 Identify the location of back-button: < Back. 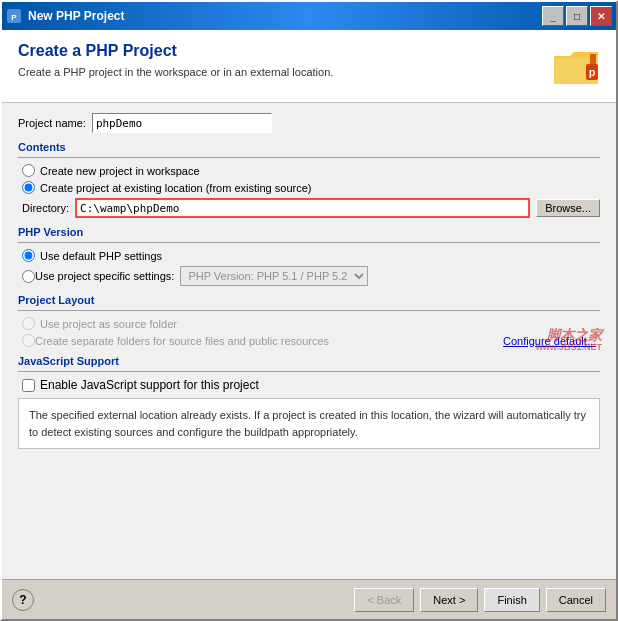
(384, 600).